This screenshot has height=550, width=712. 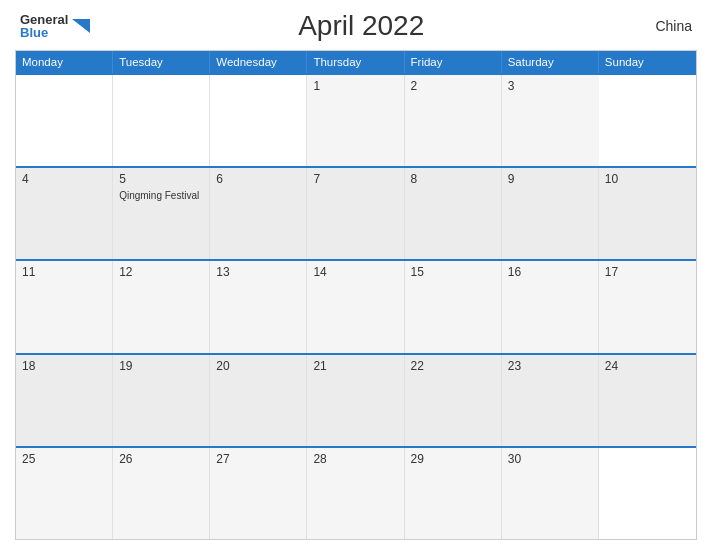 I want to click on cal-cell-apr28: 28, so click(x=356, y=494).